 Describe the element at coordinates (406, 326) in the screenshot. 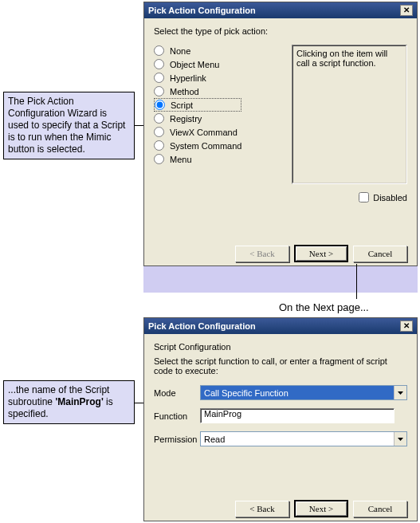

I see `close-icon-2: ✕` at that location.